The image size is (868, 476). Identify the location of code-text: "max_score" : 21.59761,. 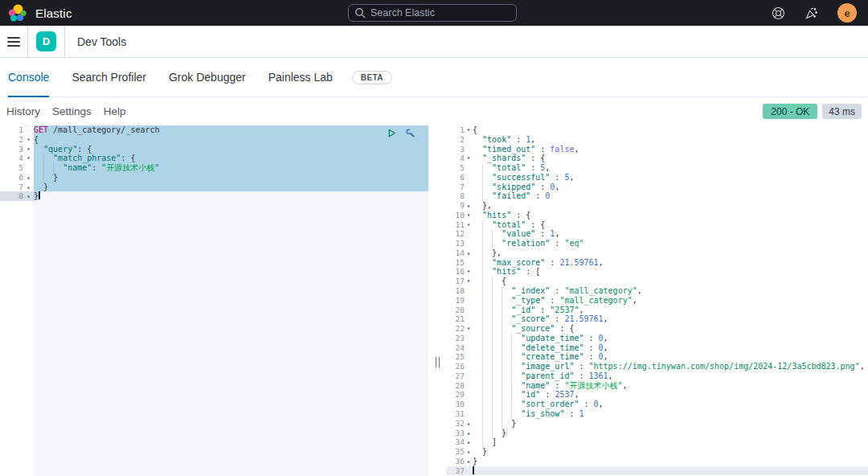
(670, 263).